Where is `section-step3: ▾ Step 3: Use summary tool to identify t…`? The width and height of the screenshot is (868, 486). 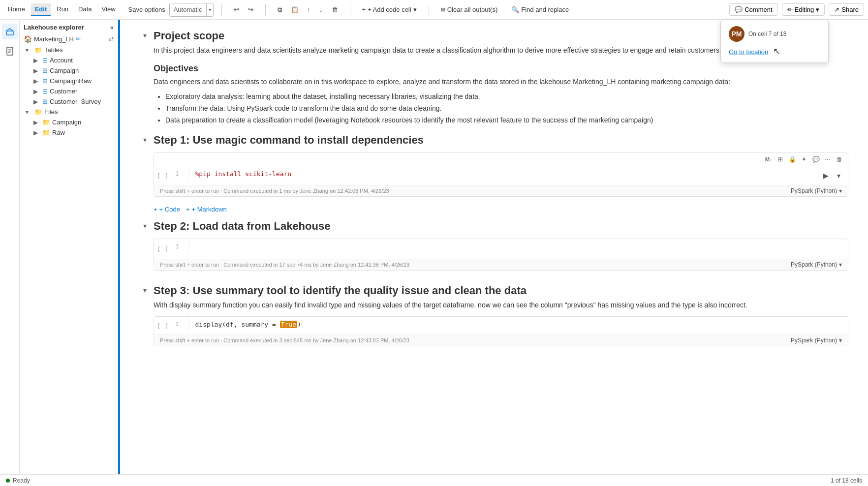 section-step3: ▾ Step 3: Use summary tool to identify t… is located at coordinates (494, 318).